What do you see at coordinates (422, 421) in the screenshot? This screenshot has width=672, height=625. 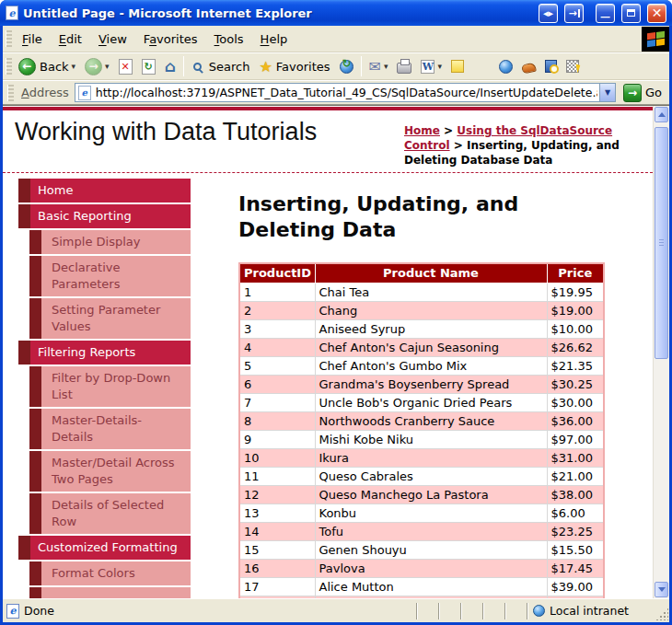 I see `table-row: 8Northwoods Cranberry Sauce$36.00` at bounding box center [422, 421].